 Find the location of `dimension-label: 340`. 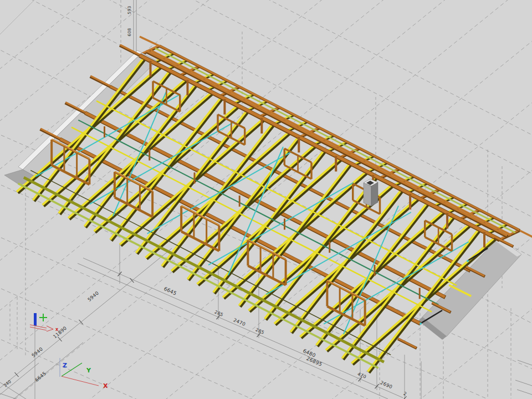

dimension-label: 340 is located at coordinates (8, 383).